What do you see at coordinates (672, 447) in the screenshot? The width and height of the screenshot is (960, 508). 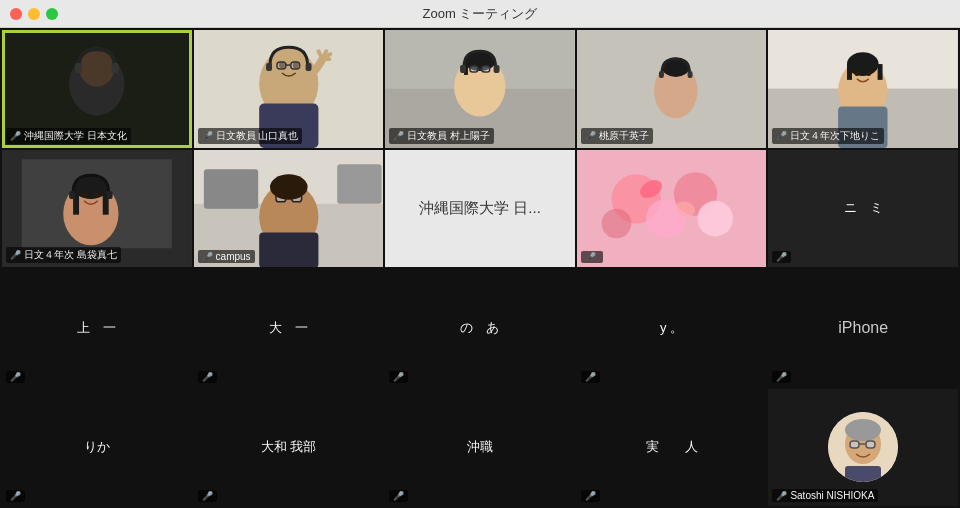 I see `cell-name-r4c4: 実 人` at bounding box center [672, 447].